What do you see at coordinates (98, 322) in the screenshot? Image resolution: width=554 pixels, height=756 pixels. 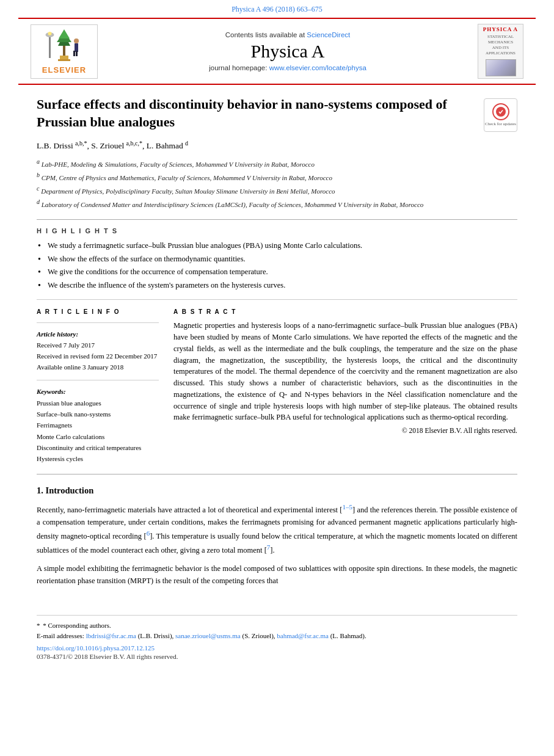 I see `divider-article-info` at bounding box center [98, 322].